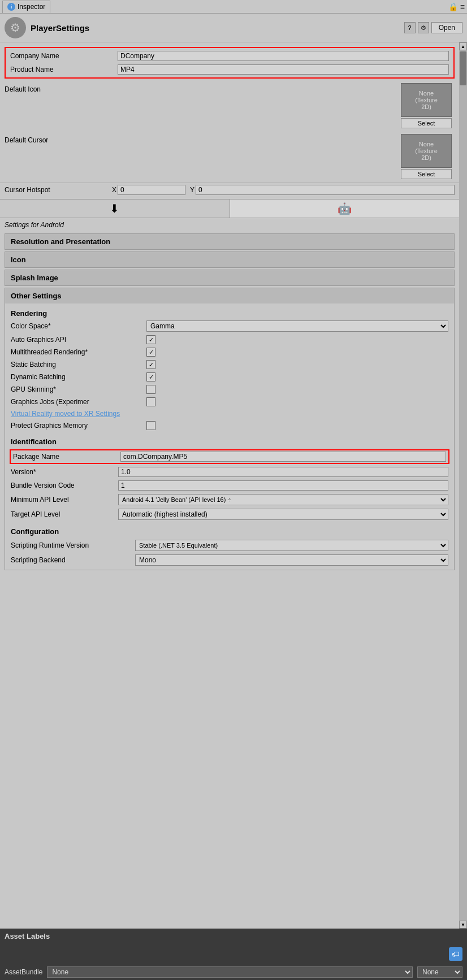 The width and height of the screenshot is (467, 980). I want to click on auto-graphics-label: Auto Graphics API, so click(79, 340).